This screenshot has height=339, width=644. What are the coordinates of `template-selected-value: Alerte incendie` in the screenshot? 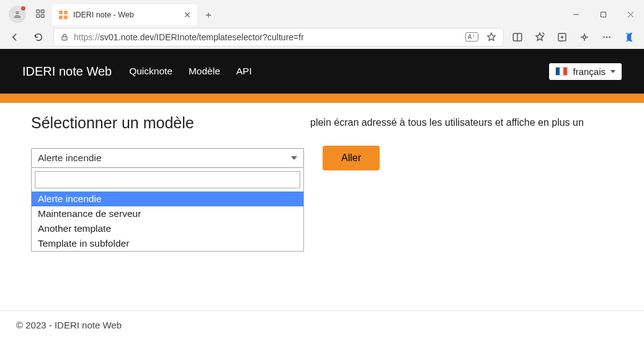 It's located at (69, 158).